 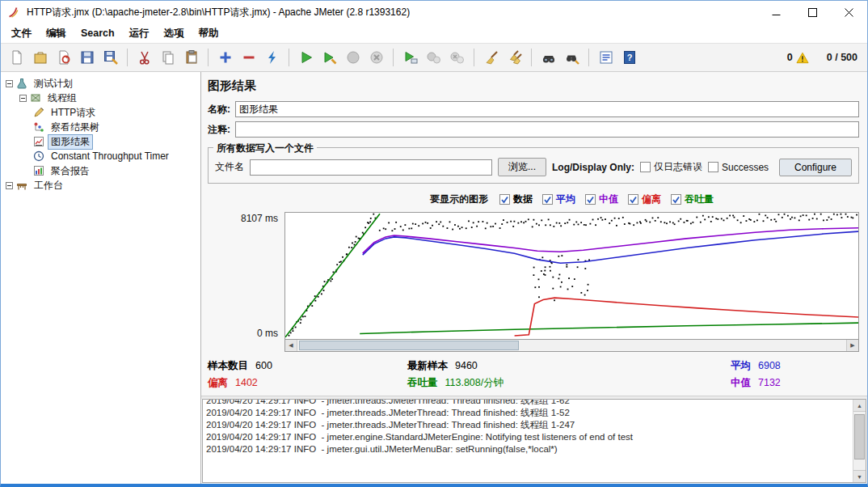 What do you see at coordinates (411, 58) in the screenshot?
I see `remote-start-all-button` at bounding box center [411, 58].